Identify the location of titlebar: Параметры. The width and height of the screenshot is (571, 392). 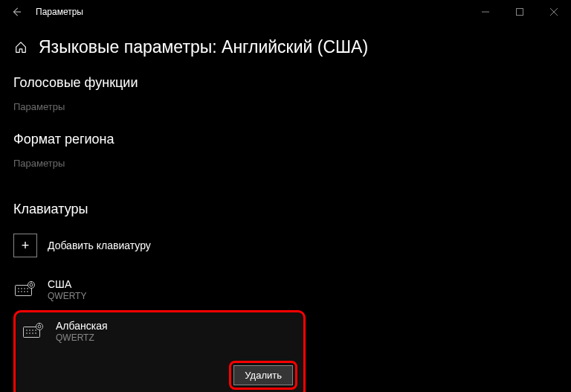
(286, 12).